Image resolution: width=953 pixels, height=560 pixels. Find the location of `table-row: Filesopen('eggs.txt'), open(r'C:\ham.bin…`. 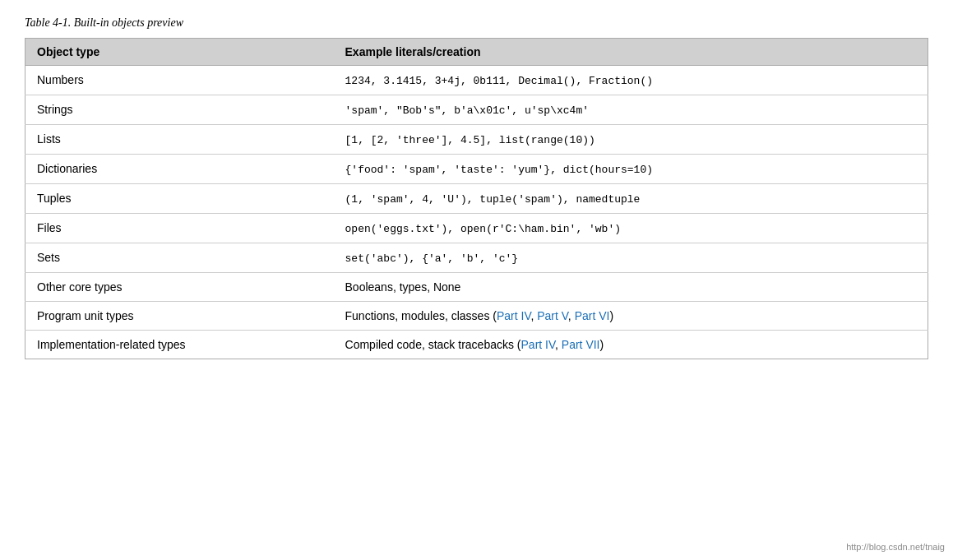

table-row: Filesopen('eggs.txt'), open(r'C:\ham.bin… is located at coordinates (477, 229).